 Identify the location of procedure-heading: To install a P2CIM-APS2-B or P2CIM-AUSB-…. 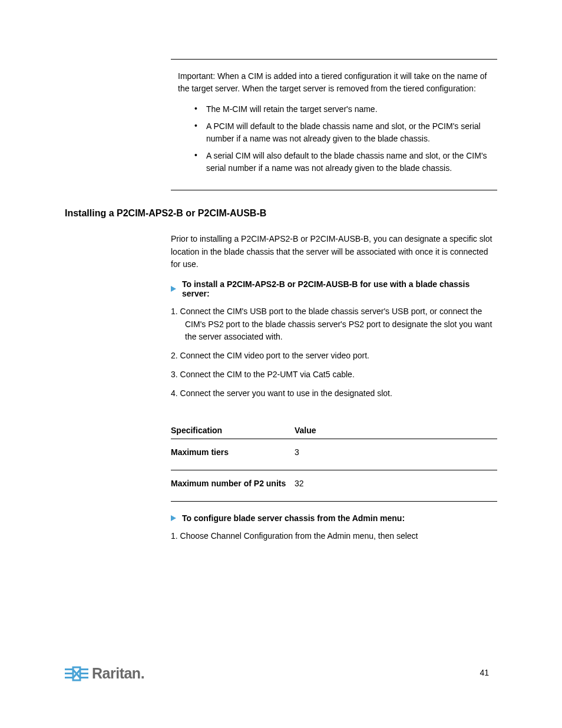
(334, 289).